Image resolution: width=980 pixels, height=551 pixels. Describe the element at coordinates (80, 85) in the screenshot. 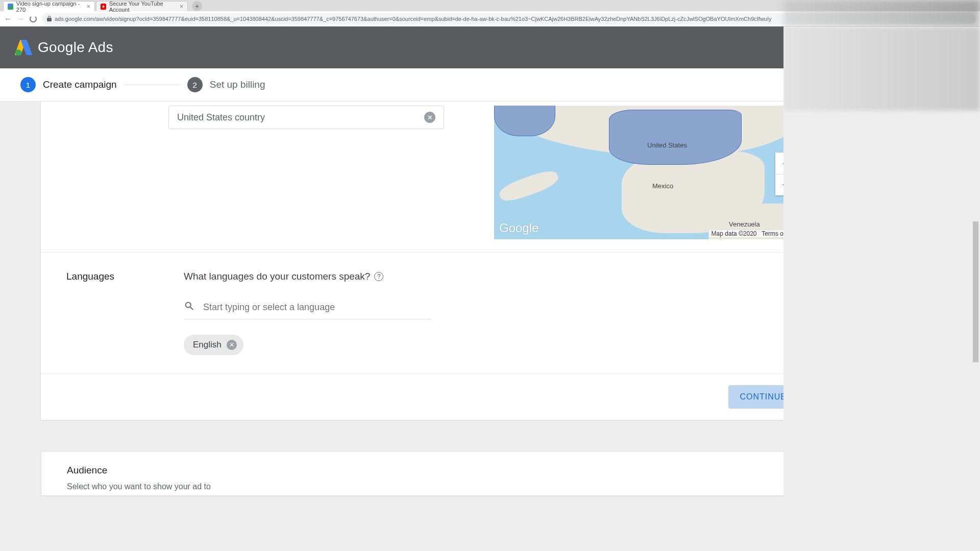

I see `step-label: Create campaign` at that location.